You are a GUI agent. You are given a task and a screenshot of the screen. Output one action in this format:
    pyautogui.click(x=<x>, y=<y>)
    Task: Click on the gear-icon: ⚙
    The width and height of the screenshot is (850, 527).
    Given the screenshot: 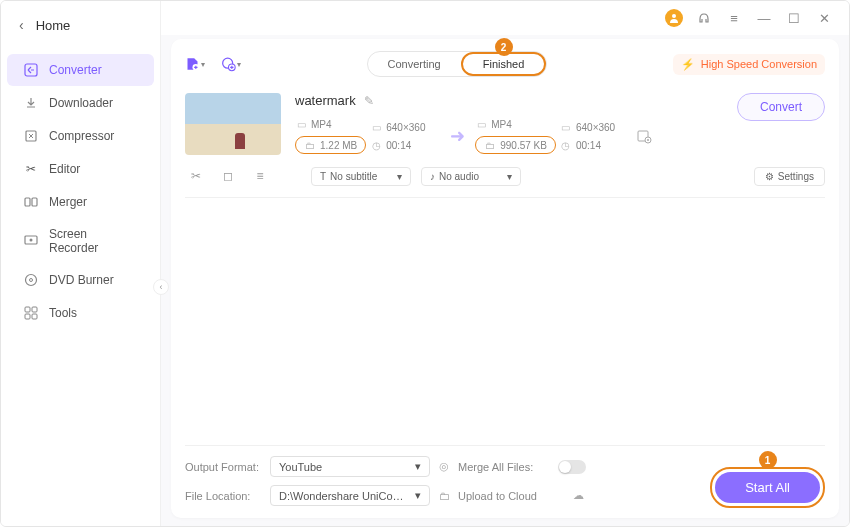 What is the action you would take?
    pyautogui.click(x=770, y=176)
    